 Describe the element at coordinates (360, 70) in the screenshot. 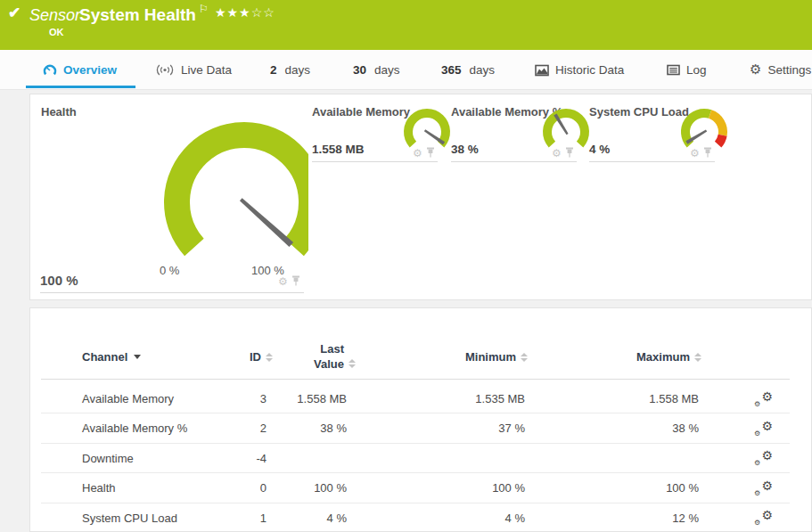

I see `tab-number: 30` at that location.